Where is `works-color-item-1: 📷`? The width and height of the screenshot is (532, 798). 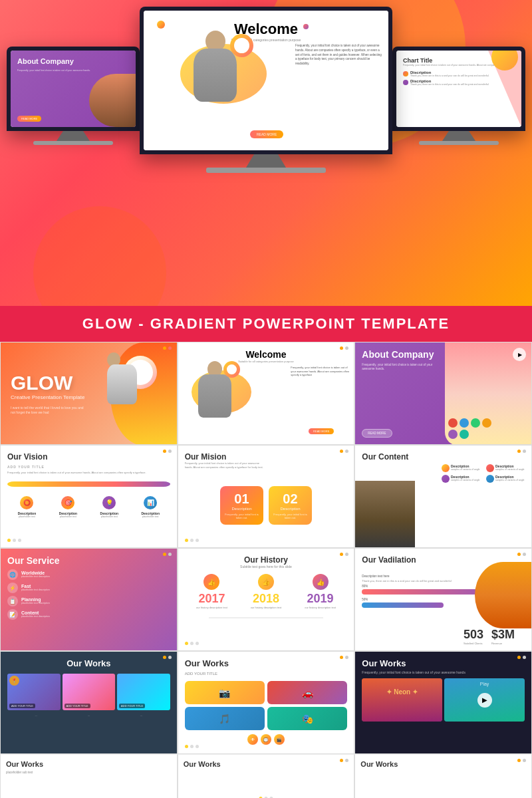 works-color-item-1: 📷 is located at coordinates (225, 693).